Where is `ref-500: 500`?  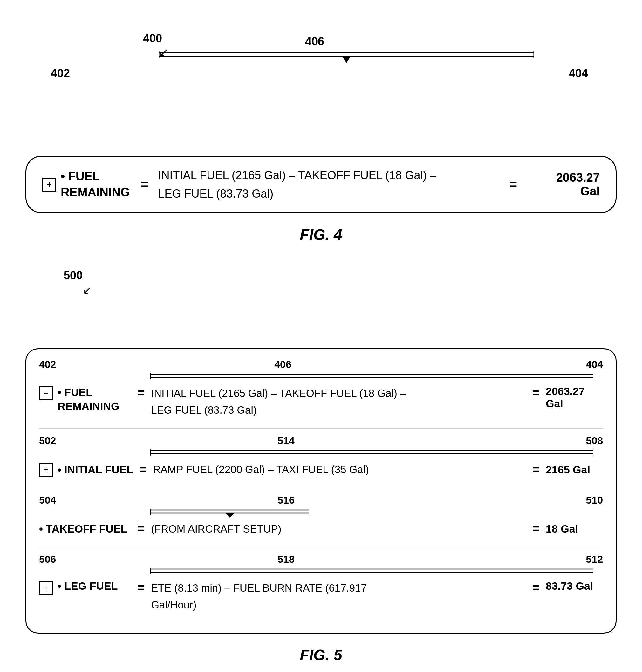
ref-500: 500 is located at coordinates (73, 276).